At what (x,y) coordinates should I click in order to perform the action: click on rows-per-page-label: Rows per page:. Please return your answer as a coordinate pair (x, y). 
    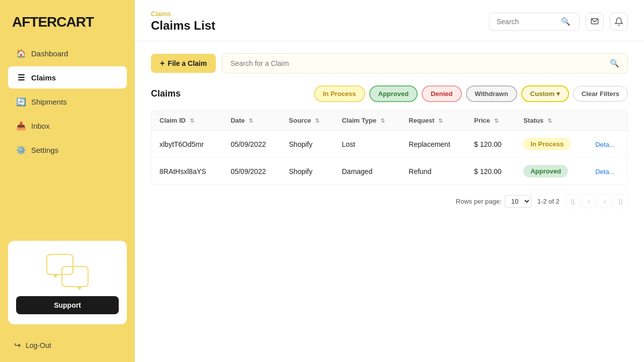
    Looking at the image, I should click on (479, 201).